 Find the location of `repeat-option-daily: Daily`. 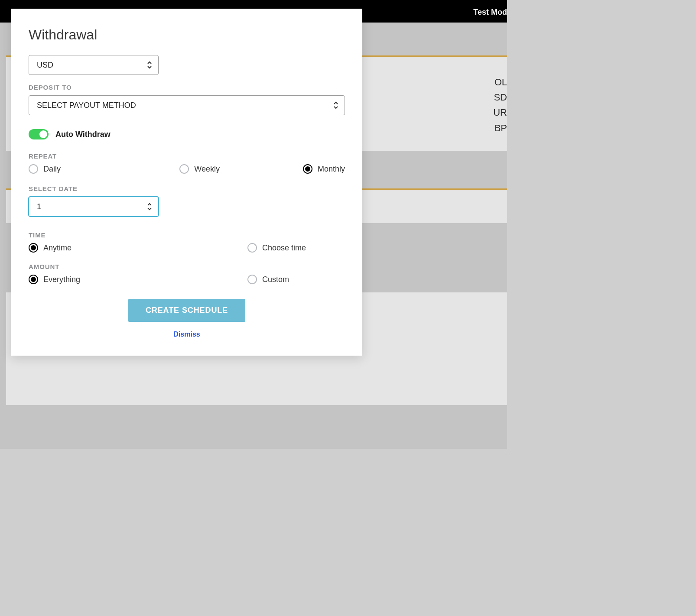

repeat-option-daily: Daily is located at coordinates (81, 169).